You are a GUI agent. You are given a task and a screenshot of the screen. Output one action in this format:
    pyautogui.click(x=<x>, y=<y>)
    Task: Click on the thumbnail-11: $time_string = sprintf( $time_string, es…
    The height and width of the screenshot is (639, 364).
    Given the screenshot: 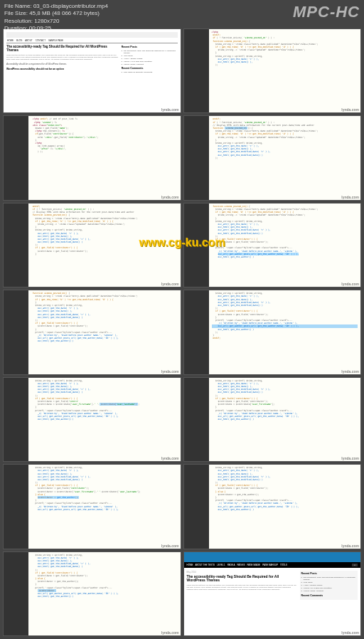 What is the action you would take?
    pyautogui.click(x=92, y=507)
    